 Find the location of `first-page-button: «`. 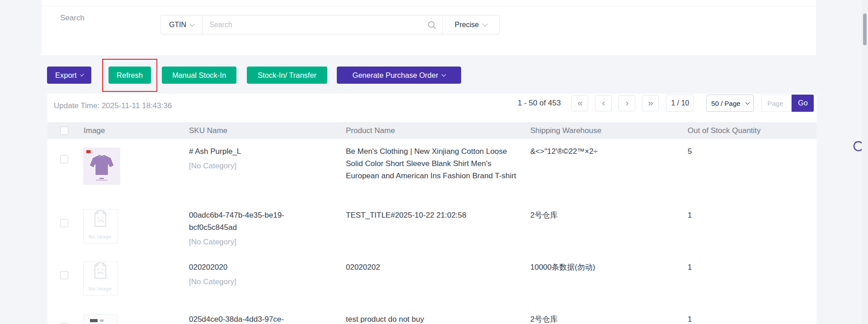

first-page-button: « is located at coordinates (580, 103).